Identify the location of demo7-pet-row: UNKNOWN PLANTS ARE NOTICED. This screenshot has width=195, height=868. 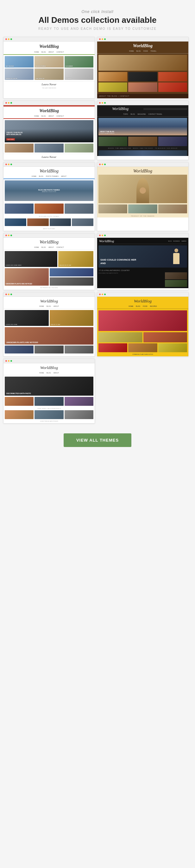
(49, 277).